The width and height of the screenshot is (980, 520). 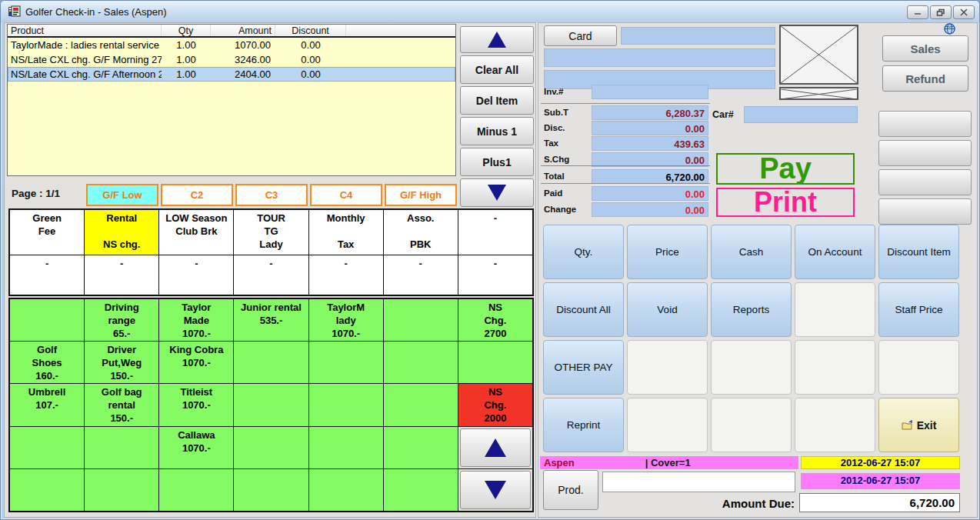 What do you see at coordinates (495, 405) in the screenshot?
I see `product-cell: NS Chg. 2000` at bounding box center [495, 405].